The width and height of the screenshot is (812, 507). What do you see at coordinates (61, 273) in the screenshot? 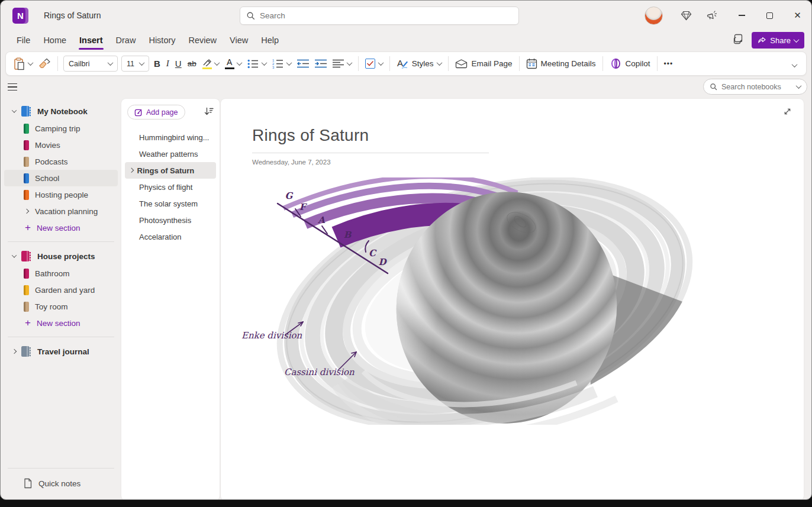
I see `section-bathroom: Bathroom` at bounding box center [61, 273].